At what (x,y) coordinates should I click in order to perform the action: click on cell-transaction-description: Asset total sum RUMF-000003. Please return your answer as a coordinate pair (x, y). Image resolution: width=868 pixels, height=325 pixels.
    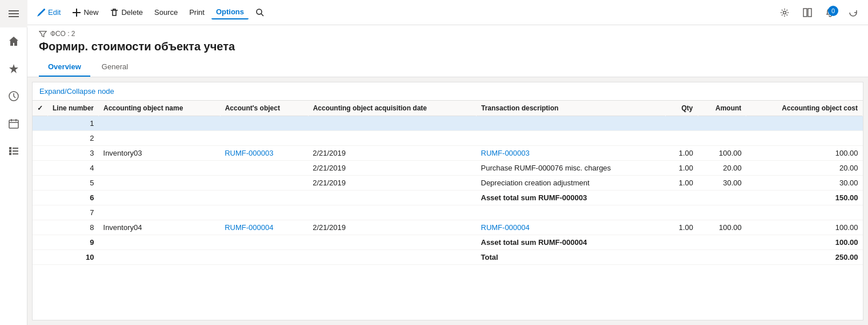
    Looking at the image, I should click on (571, 198).